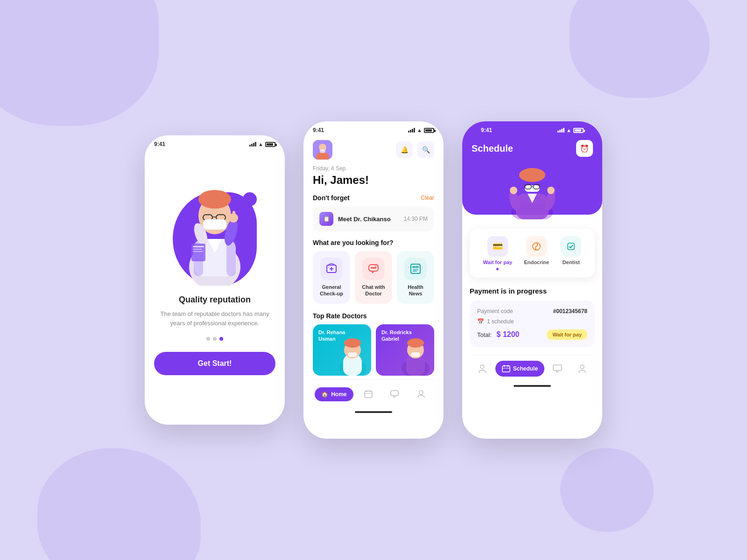 This screenshot has width=747, height=560. Describe the element at coordinates (374, 280) in the screenshot. I see `phone-2: 9:41 ▲ 🔔` at that location.